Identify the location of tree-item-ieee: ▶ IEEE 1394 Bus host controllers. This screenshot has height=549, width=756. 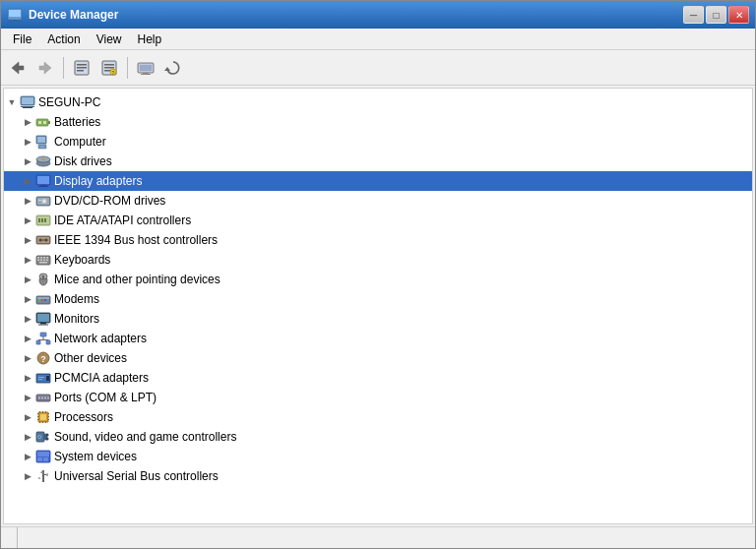
(378, 240).